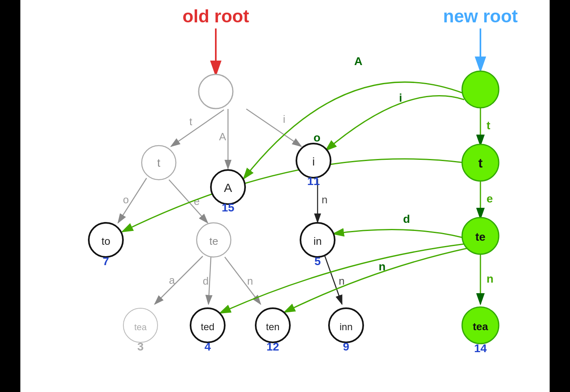 The image size is (570, 392). What do you see at coordinates (208, 346) in the screenshot?
I see `svg-text: 4` at bounding box center [208, 346].